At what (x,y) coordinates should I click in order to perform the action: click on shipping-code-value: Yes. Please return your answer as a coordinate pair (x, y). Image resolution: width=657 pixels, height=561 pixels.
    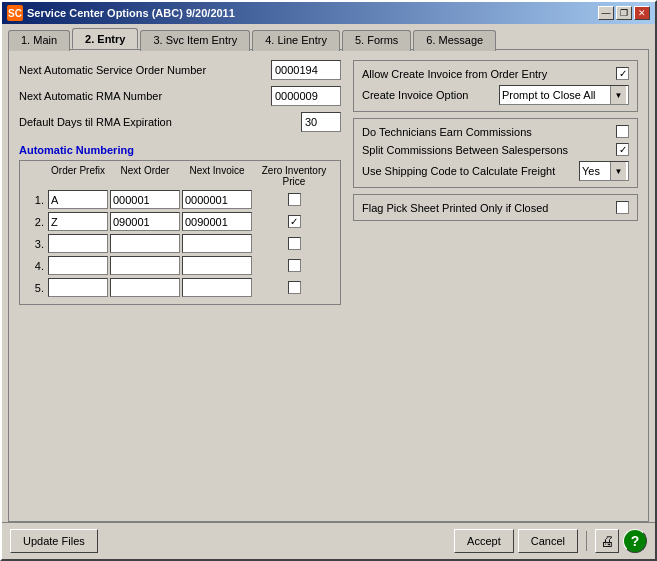
    Looking at the image, I should click on (596, 171).